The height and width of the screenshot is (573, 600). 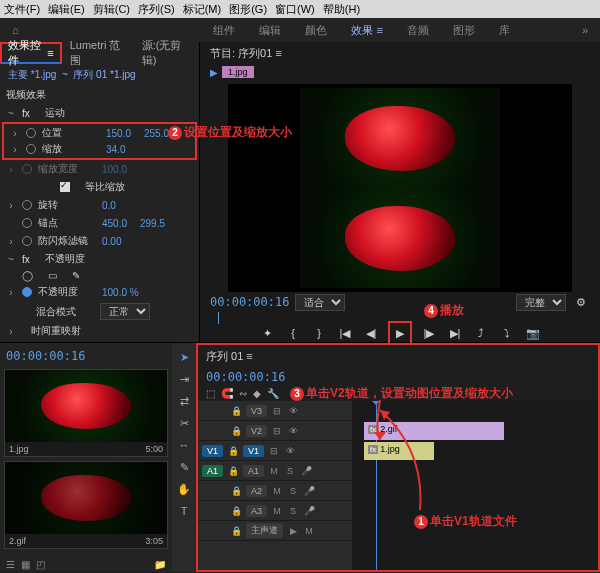 What do you see at coordinates (10, 564) in the screenshot?
I see `list-view-icon: ☰` at bounding box center [10, 564].